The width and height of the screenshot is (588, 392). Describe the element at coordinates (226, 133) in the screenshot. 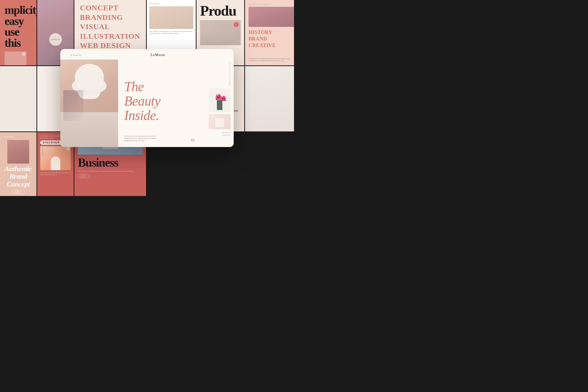

I see `designer-label: Designer` at that location.